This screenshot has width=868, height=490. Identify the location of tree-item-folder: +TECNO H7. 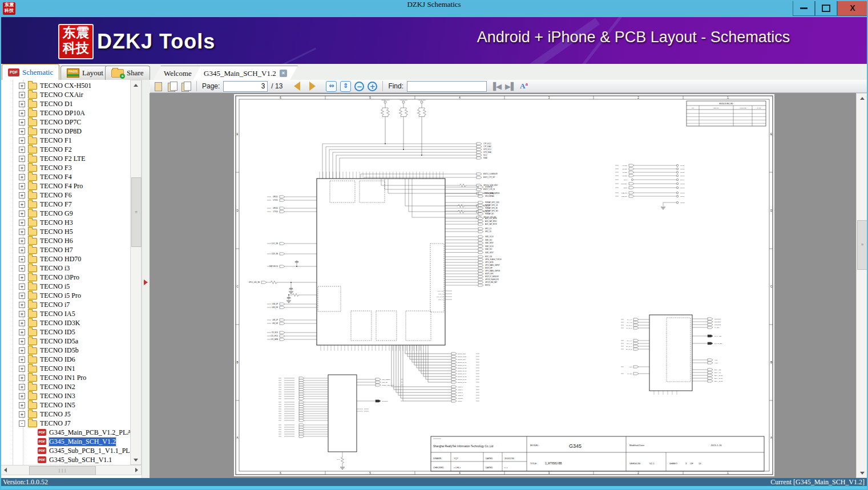
(37, 250).